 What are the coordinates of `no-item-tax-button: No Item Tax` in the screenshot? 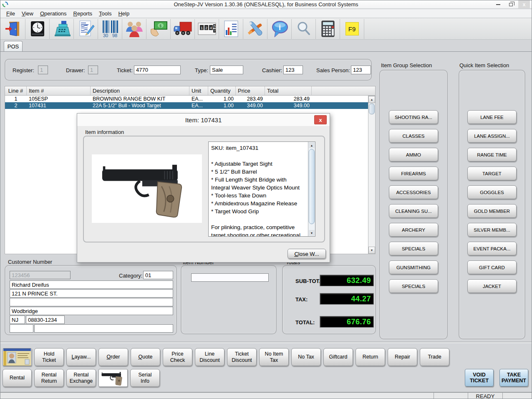 It's located at (274, 357).